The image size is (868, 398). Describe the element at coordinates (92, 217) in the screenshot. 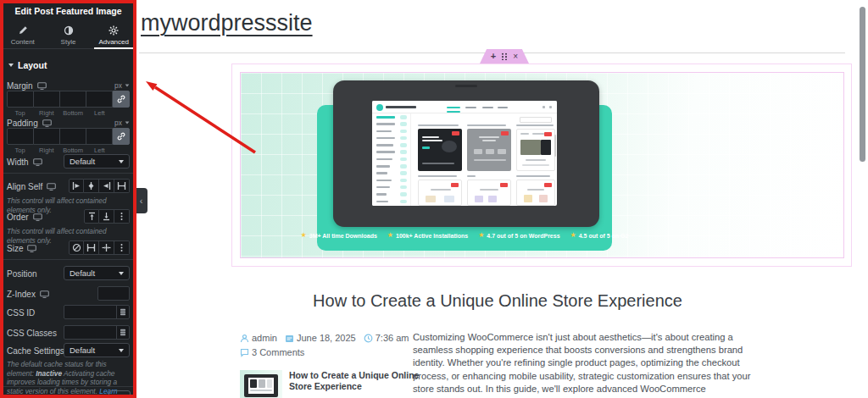

I see `order-first-button` at that location.